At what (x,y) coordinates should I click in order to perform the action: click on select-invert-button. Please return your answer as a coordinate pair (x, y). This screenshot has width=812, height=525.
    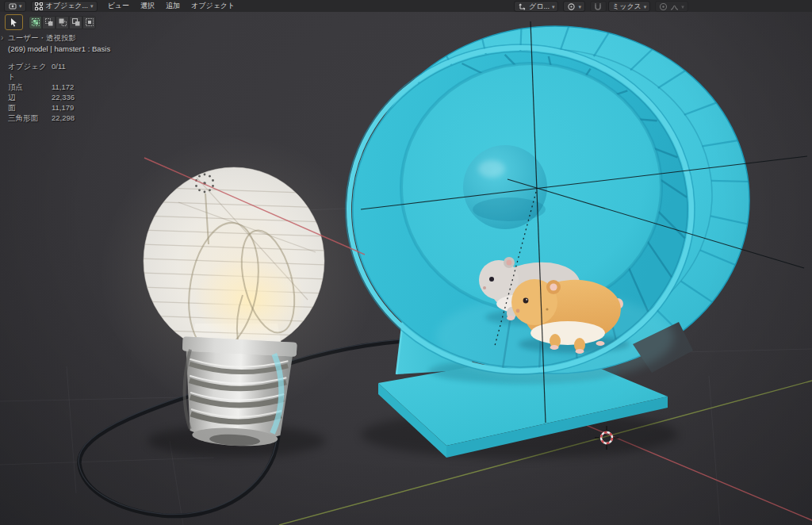
    Looking at the image, I should click on (76, 22).